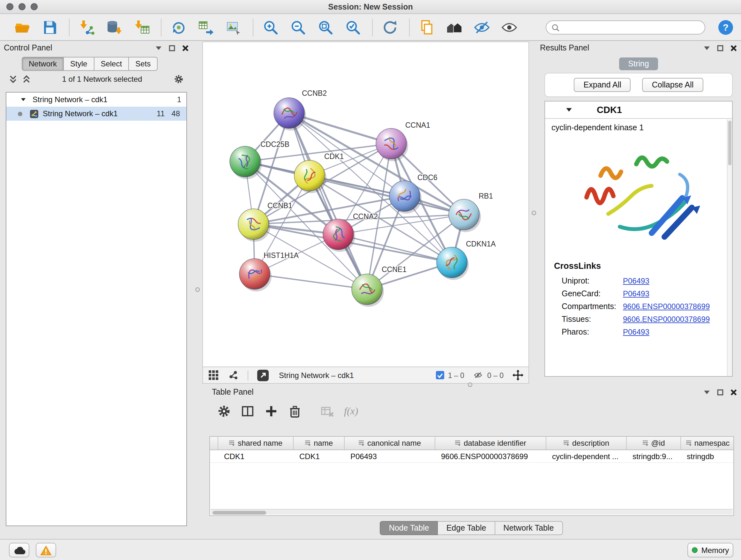 This screenshot has height=560, width=741. Describe the element at coordinates (390, 27) in the screenshot. I see `refresh-arrows-icon` at that location.